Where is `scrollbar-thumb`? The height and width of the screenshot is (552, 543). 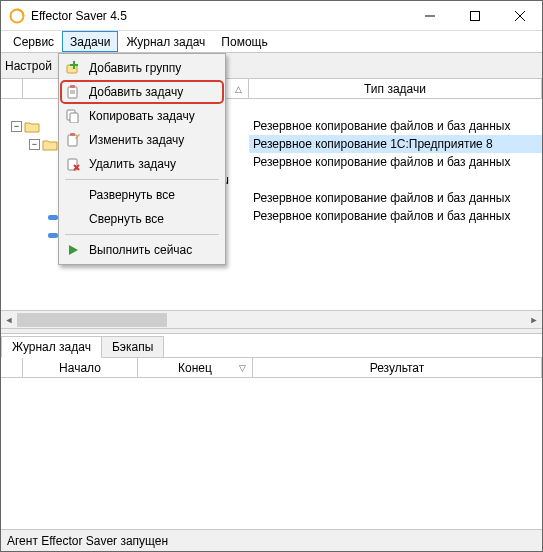
scrollbar-thumb is located at coordinates (92, 320).